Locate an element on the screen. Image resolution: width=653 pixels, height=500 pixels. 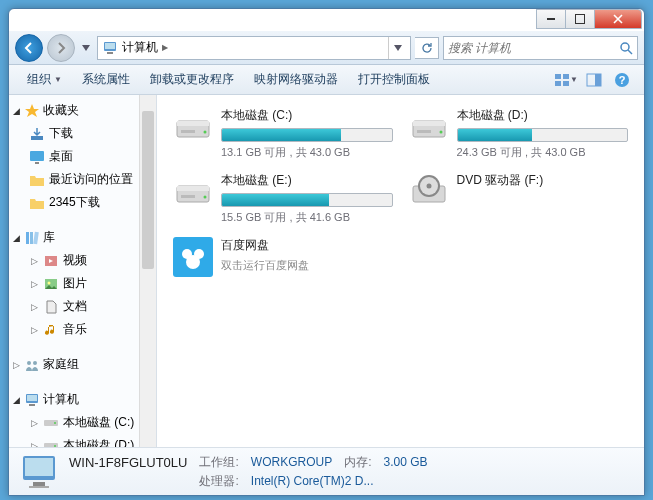
workgroup-label: 工作组: is located at coordinates (218, 462).